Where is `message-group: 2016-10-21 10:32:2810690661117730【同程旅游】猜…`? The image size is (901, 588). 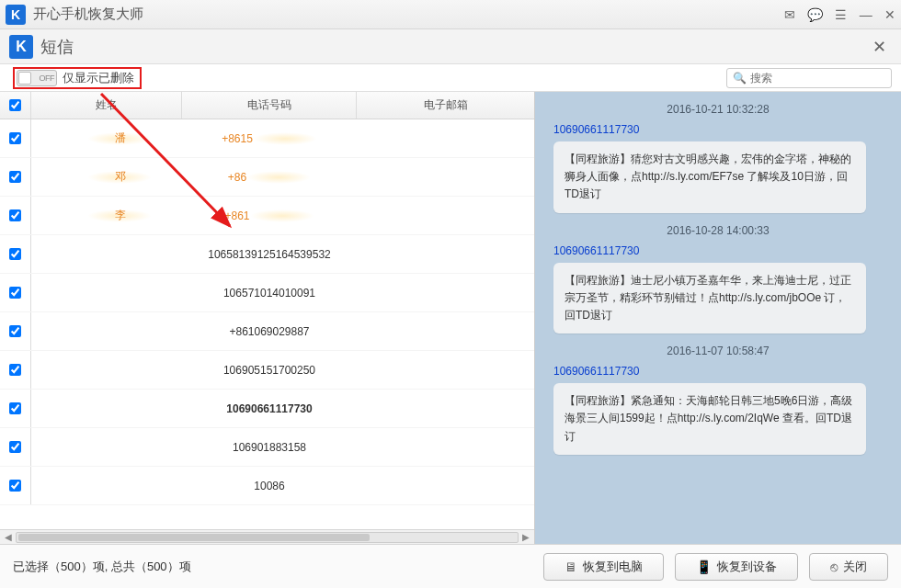 message-group: 2016-10-21 10:32:2810690661117730【同程旅游】猜… is located at coordinates (718, 158).